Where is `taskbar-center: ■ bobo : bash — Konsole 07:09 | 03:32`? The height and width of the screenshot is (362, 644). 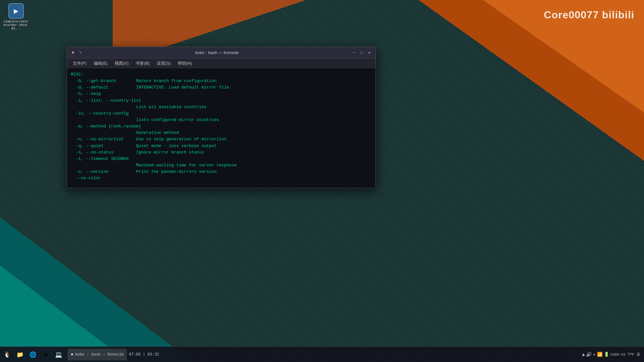
taskbar-center: ■ bobo : bash — Konsole 07:09 | 03:32 is located at coordinates (323, 355).